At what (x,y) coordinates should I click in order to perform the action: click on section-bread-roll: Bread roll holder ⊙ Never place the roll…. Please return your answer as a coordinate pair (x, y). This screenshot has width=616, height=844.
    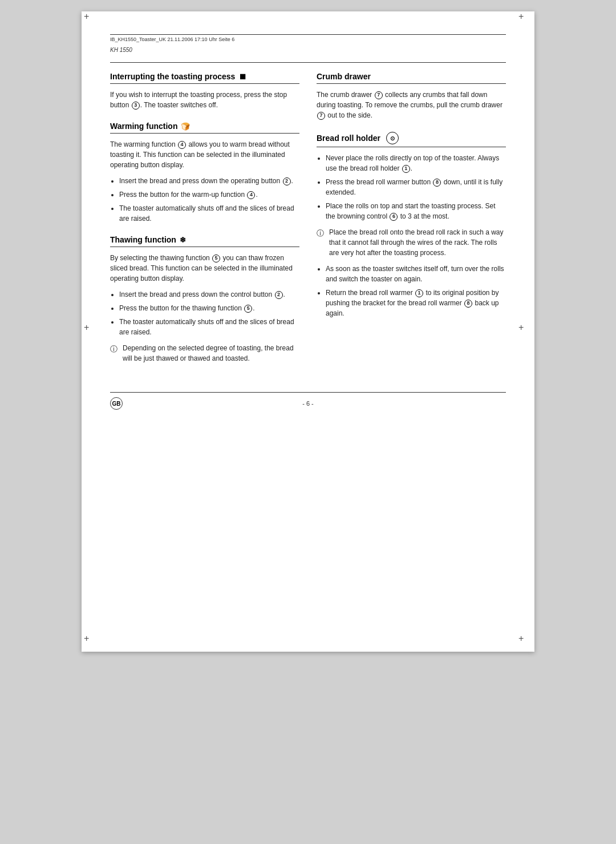
    Looking at the image, I should click on (411, 225).